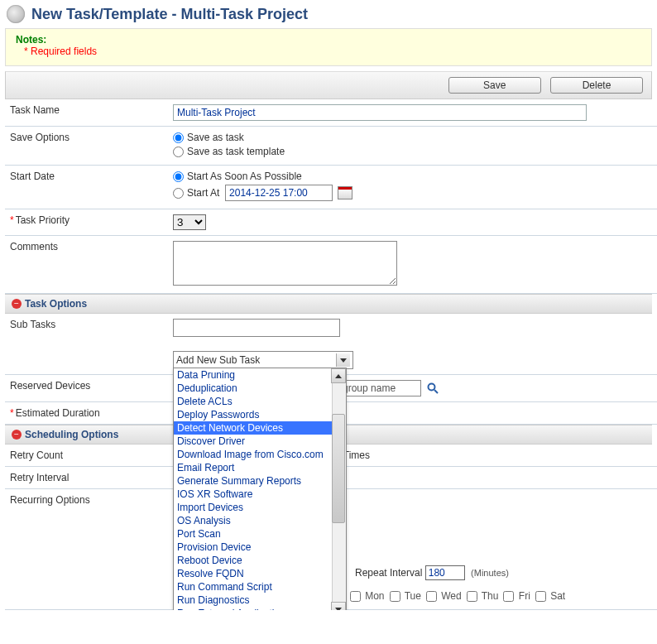  I want to click on subtask-option: Deduplication, so click(260, 388).